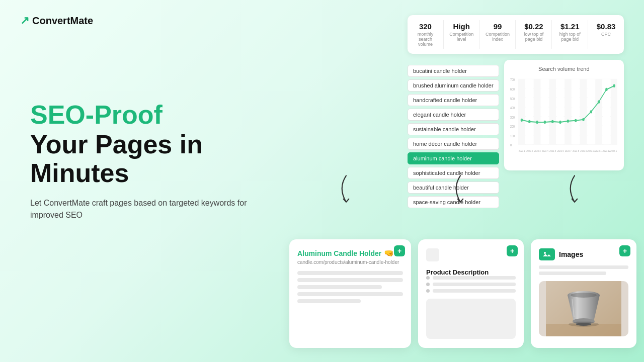  Describe the element at coordinates (547, 254) in the screenshot. I see `image-icon` at that location.